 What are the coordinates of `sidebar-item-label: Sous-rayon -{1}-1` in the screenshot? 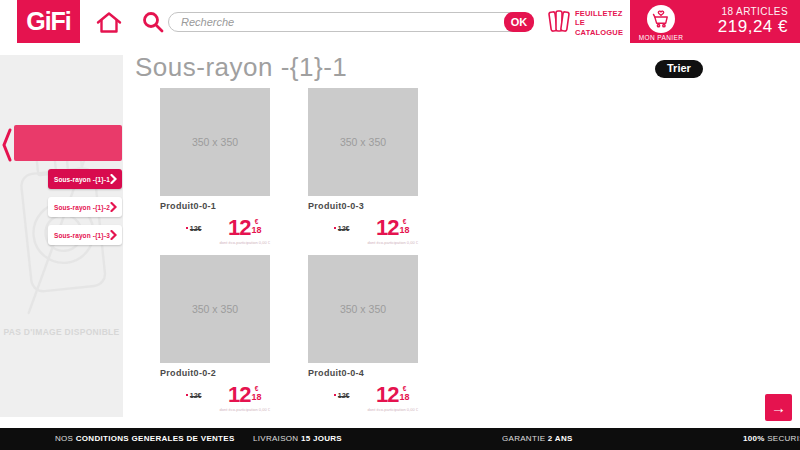 It's located at (82, 180).